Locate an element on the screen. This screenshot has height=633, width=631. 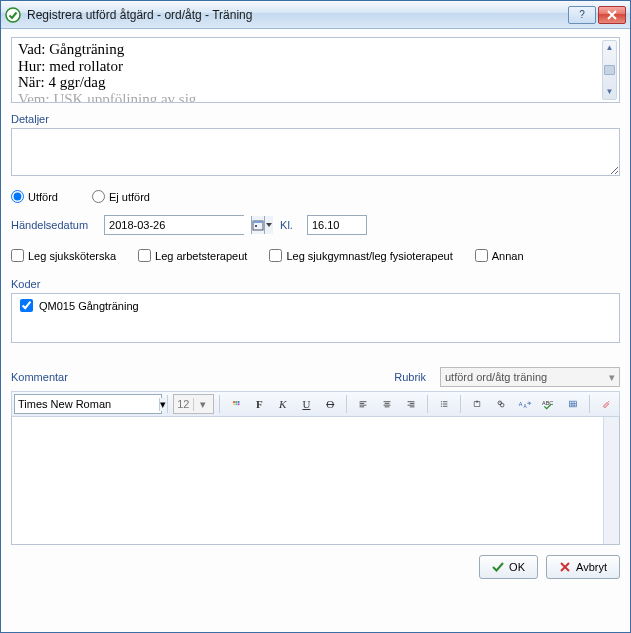
scroll-down-icon: ▼ is located at coordinates (610, 92).